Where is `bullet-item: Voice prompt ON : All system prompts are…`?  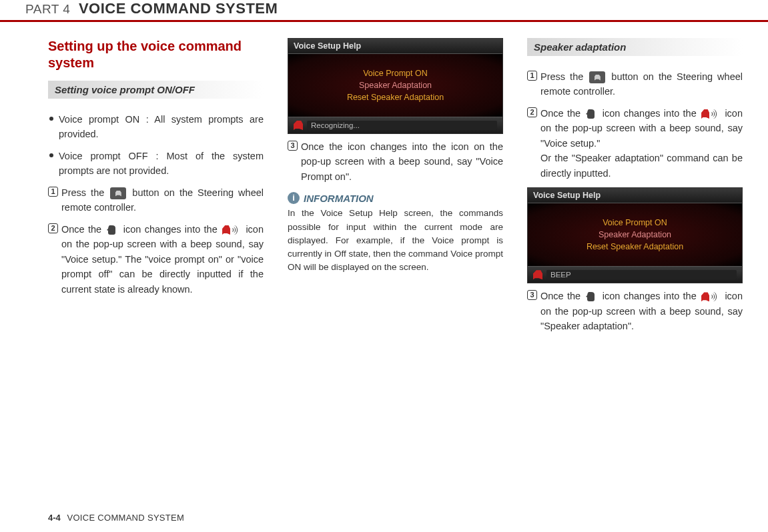 bullet-item: Voice prompt ON : All system prompts are… is located at coordinates (156, 127).